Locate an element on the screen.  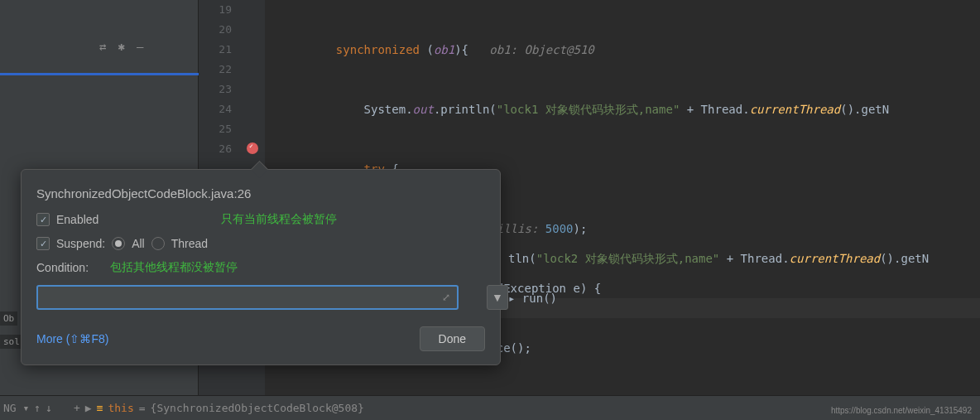
line-number: 20 is located at coordinates (215, 30).